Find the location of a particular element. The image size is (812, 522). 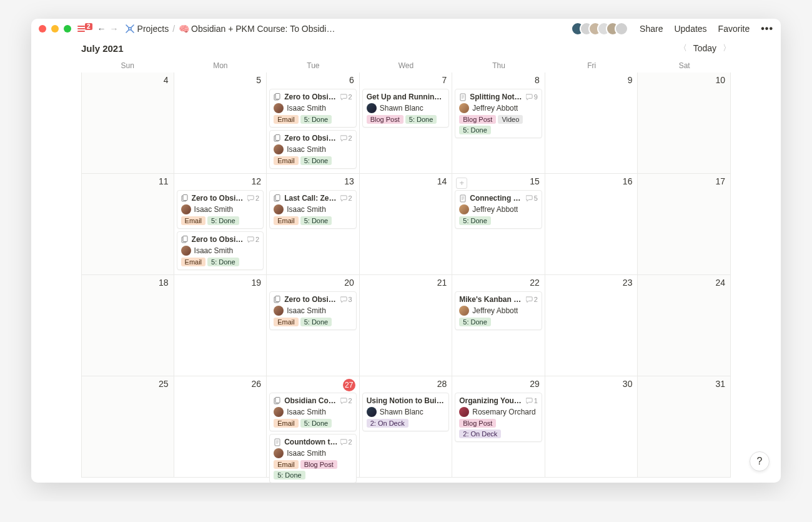

calendar-cell: 21+ is located at coordinates (406, 326).